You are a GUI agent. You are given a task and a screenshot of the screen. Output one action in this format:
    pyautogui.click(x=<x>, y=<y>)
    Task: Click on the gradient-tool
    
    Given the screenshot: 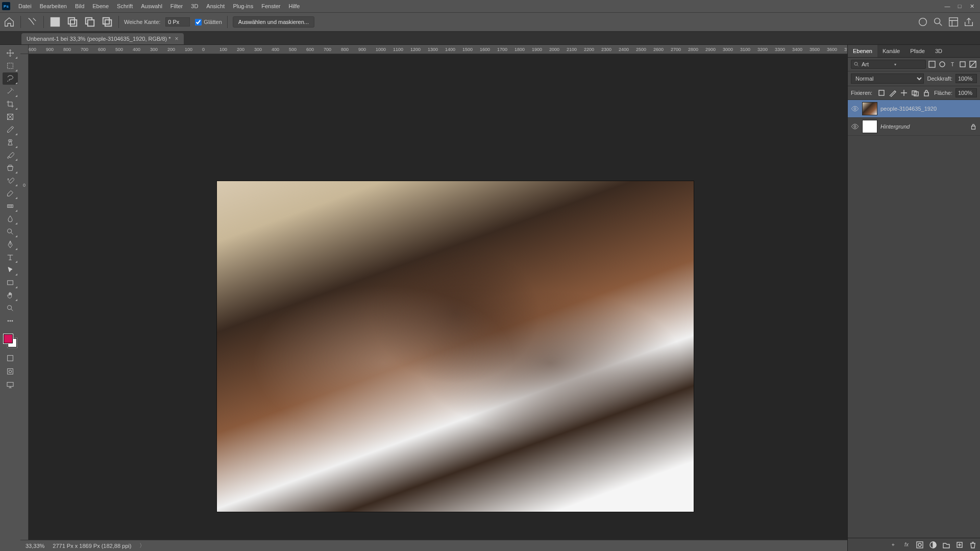 What is the action you would take?
    pyautogui.click(x=10, y=206)
    